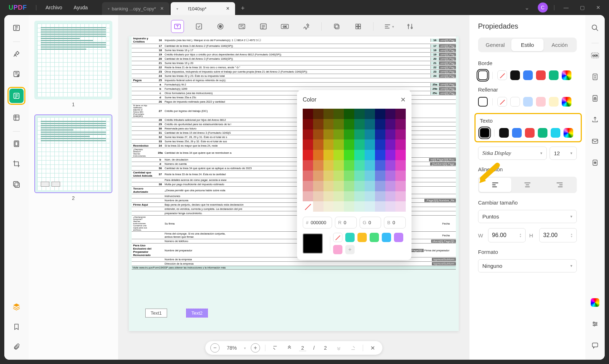 This screenshot has width=609, height=364. What do you see at coordinates (304, 8) in the screenshot?
I see `titlebar: UPDF | Archivo Ayuda ▾ banking ...opy_Co…` at bounding box center [304, 8].